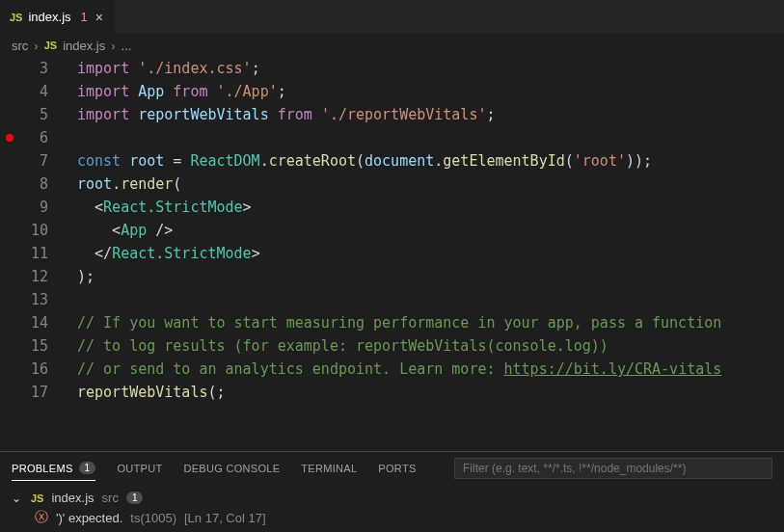 The width and height of the screenshot is (784, 532). What do you see at coordinates (34, 369) in the screenshot?
I see `line-number: 16` at bounding box center [34, 369].